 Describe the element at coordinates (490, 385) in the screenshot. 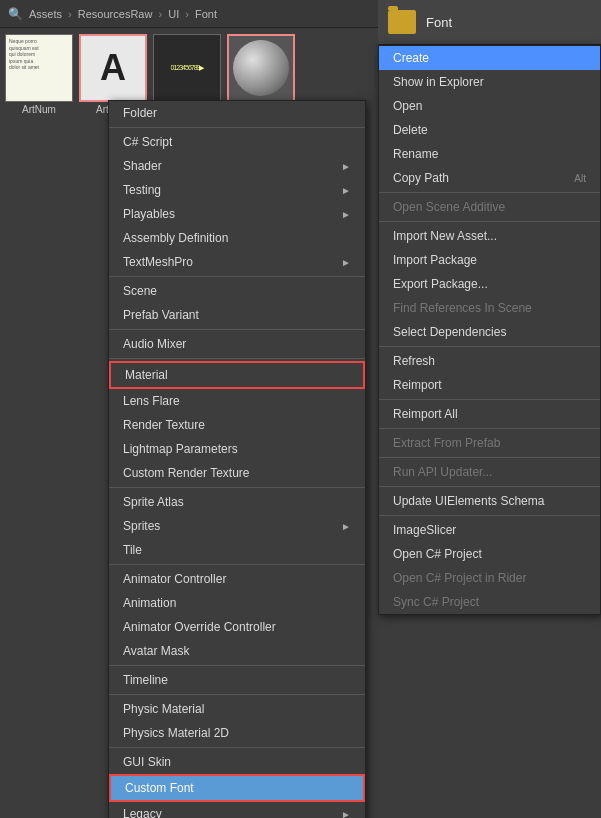

I see `menu-item-reimport: Reimport` at that location.